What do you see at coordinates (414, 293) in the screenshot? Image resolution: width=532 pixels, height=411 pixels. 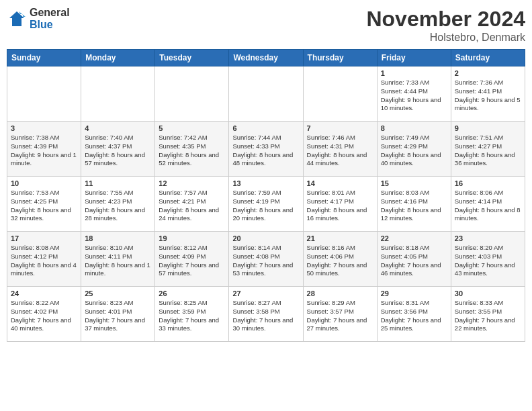 I see `day-number: 29` at bounding box center [414, 293].